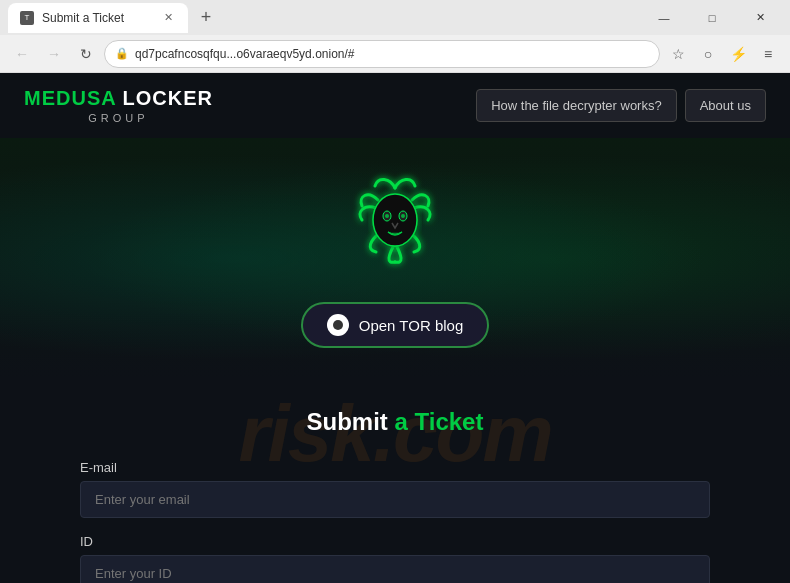 This screenshot has height=583, width=790. What do you see at coordinates (708, 54) in the screenshot?
I see `profile-button: ○` at bounding box center [708, 54].